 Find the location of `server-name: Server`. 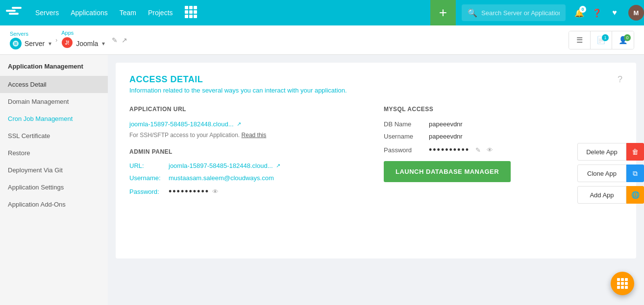

server-name: Server is located at coordinates (34, 44).